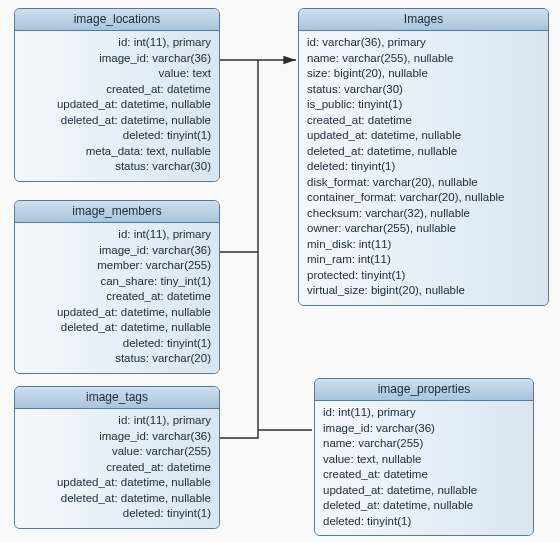 Image resolution: width=560 pixels, height=542 pixels. Describe the element at coordinates (424, 74) in the screenshot. I see `field-row: size: bigint(20), nullable` at that location.